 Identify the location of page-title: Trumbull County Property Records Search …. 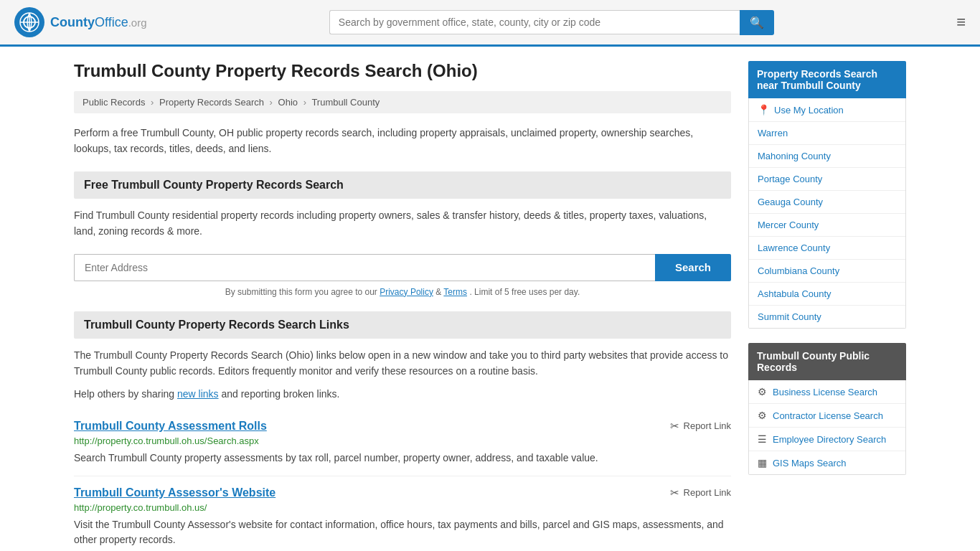
(402, 71).